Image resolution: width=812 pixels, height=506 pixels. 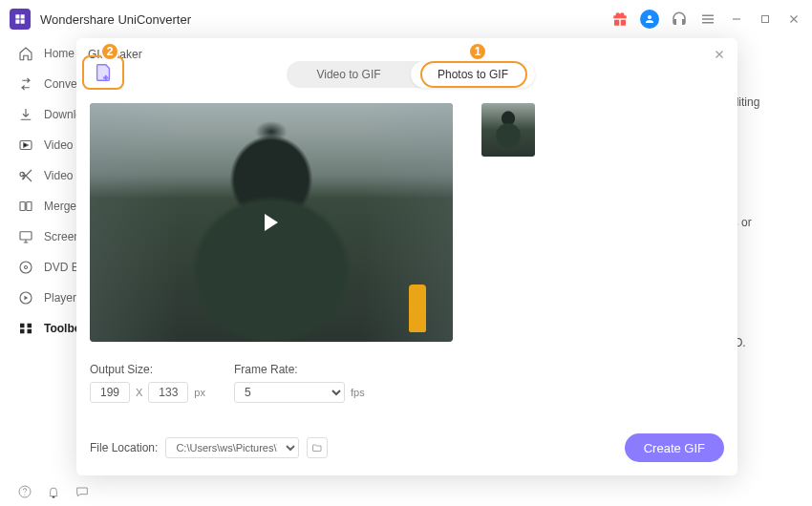 What do you see at coordinates (110, 52) in the screenshot?
I see `step-badge-2: 2` at bounding box center [110, 52].